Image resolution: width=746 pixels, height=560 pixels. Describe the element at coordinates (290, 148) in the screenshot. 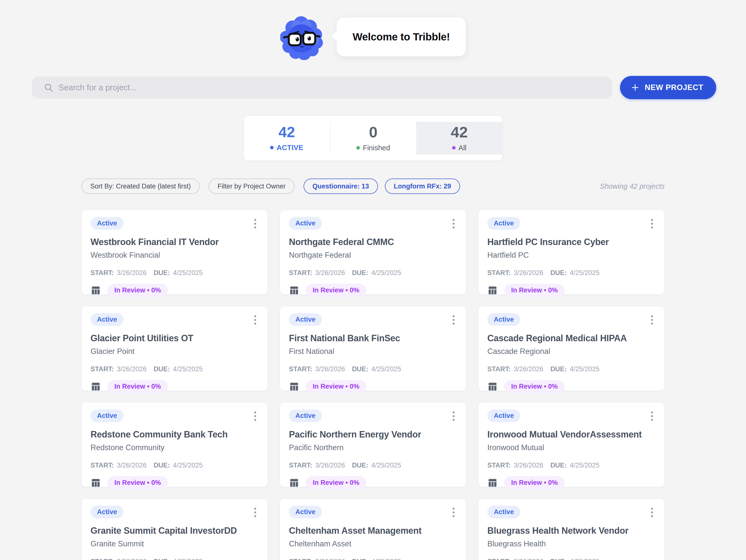

I see `active-label: ACTIVE` at that location.